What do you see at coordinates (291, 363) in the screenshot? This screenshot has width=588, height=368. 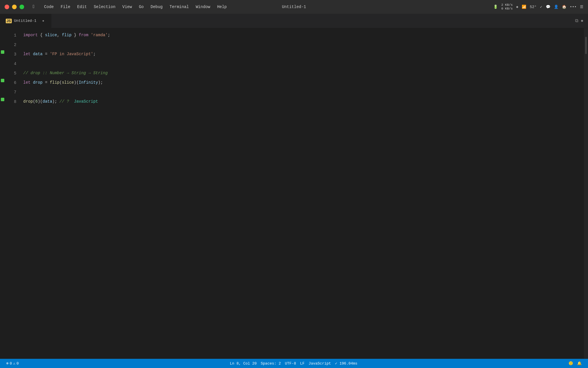 I see `encoding-text: UTF-8` at bounding box center [291, 363].